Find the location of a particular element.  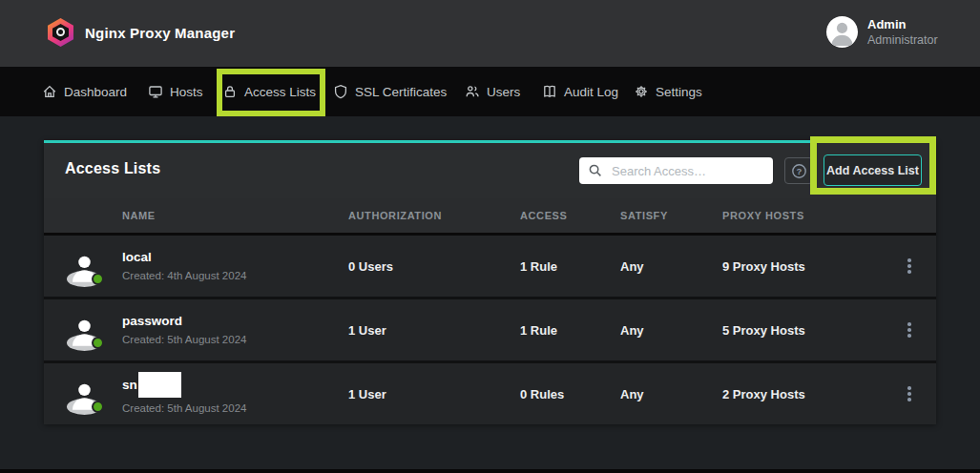

nav-item-audit-log: Audit Log is located at coordinates (580, 92).